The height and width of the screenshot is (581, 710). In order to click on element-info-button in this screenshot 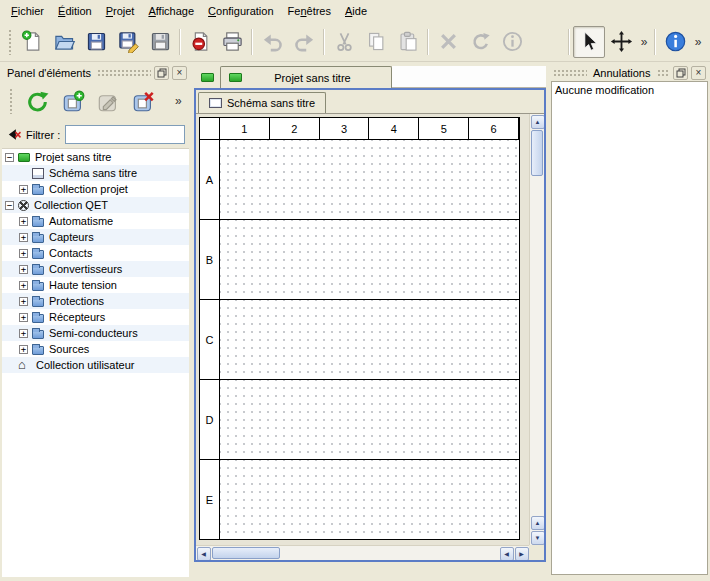, I will do `click(512, 42)`.